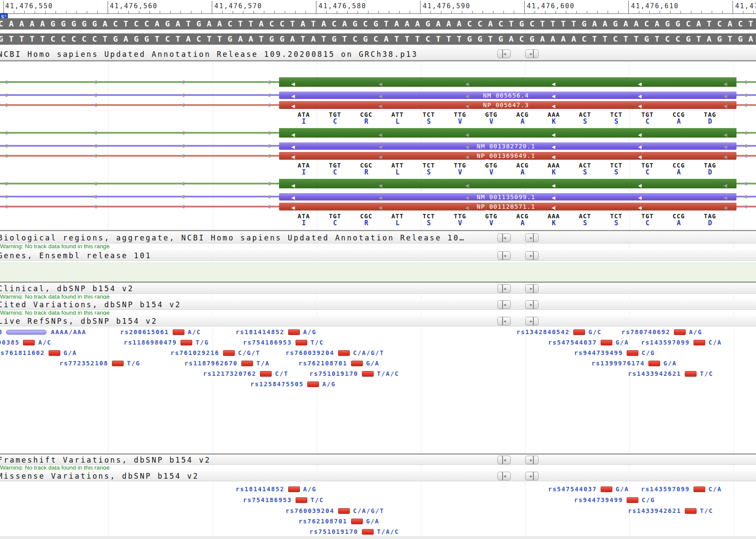  What do you see at coordinates (429, 216) in the screenshot?
I see `codon-label: TCT` at bounding box center [429, 216].